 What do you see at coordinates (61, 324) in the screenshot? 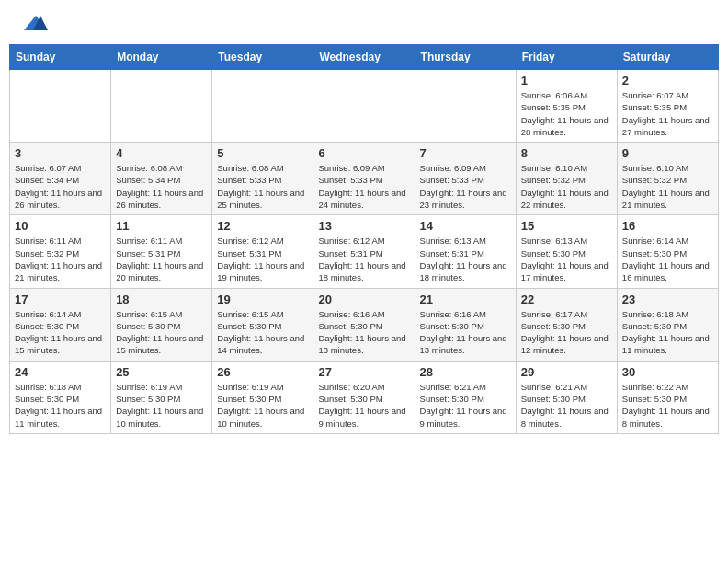
I see `calendar-cell: 17Sunrise: 6:14 AM Sunset: 5:30 PM Dayli…` at bounding box center [61, 324].